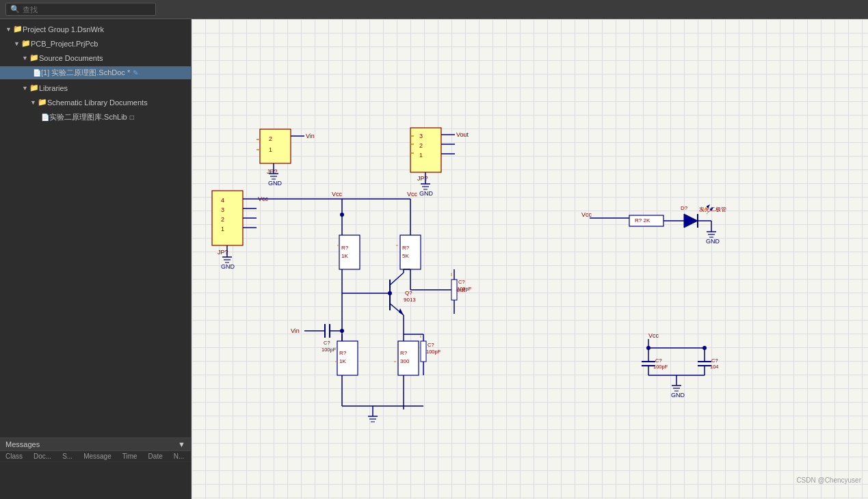 This screenshot has width=868, height=499. I want to click on tree-item-project-group: ▼ 📁 Project Group 1.DsnWrk, so click(96, 29).